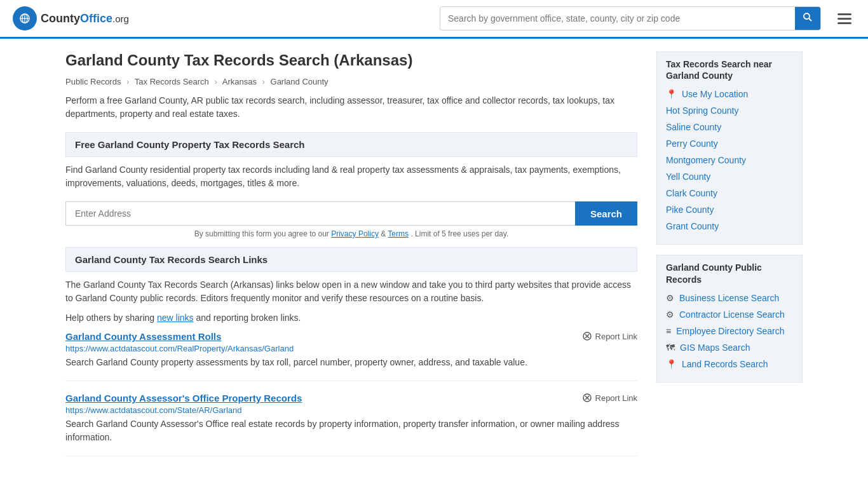  What do you see at coordinates (351, 410) in the screenshot?
I see `record-link-url-2: https://www.actdatascout.com/State/AR/Ga…` at bounding box center [351, 410].